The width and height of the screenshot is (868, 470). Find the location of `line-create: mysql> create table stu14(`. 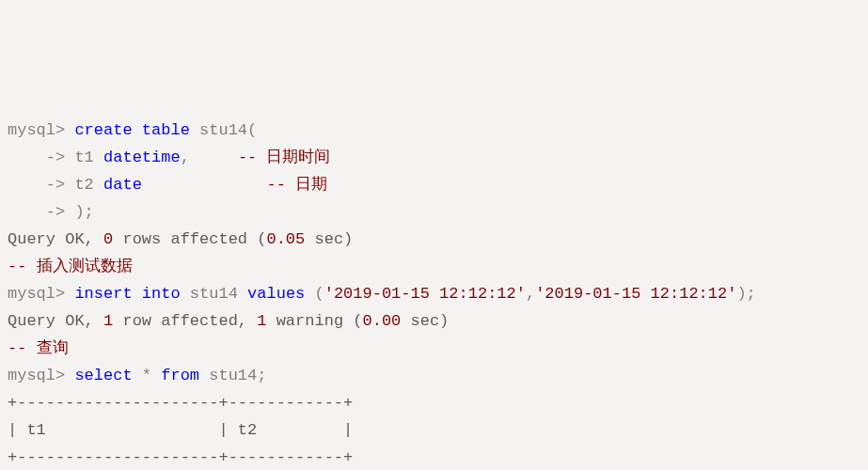

line-create: mysql> create table stu14( is located at coordinates (434, 130).